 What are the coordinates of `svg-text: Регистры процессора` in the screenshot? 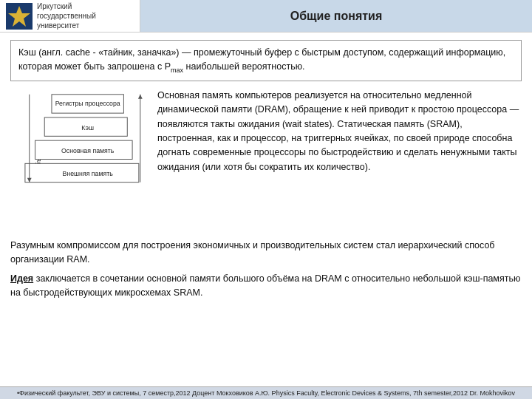 It's located at (88, 103).